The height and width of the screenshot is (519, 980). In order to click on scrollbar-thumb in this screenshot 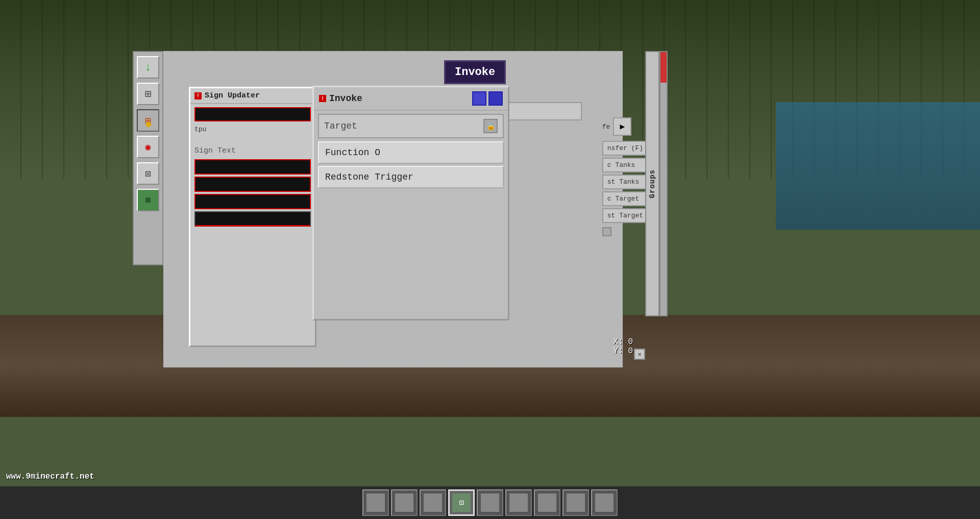, I will do `click(664, 67)`.